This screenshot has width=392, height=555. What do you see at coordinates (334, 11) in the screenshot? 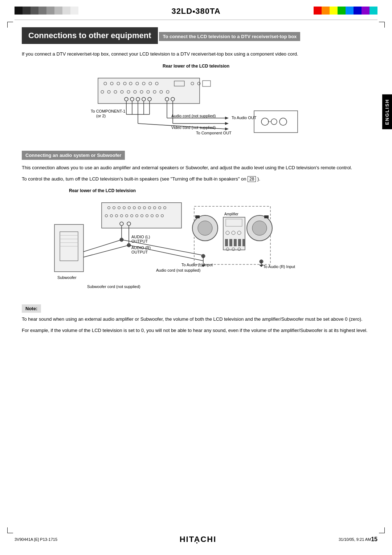
I see `cs-block-yellow` at bounding box center [334, 11].